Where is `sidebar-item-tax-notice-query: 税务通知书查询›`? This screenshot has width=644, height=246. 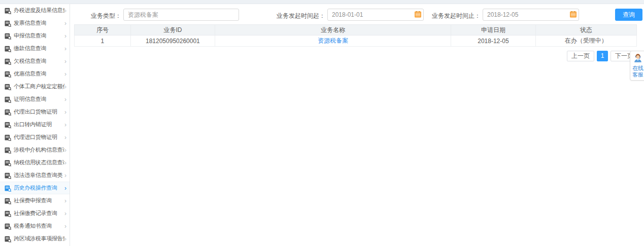
sidebar-item-tax-notice-query: 税务通知书查询› is located at coordinates (35, 226).